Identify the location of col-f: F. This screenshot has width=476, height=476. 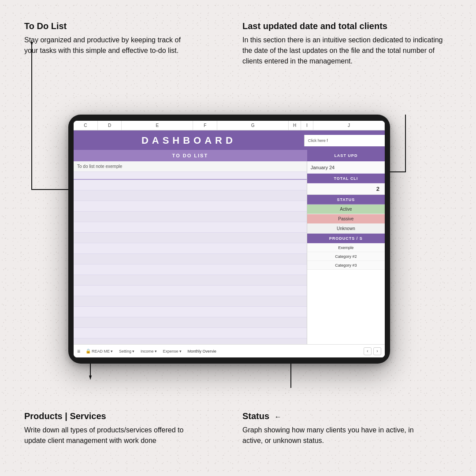
(205, 125).